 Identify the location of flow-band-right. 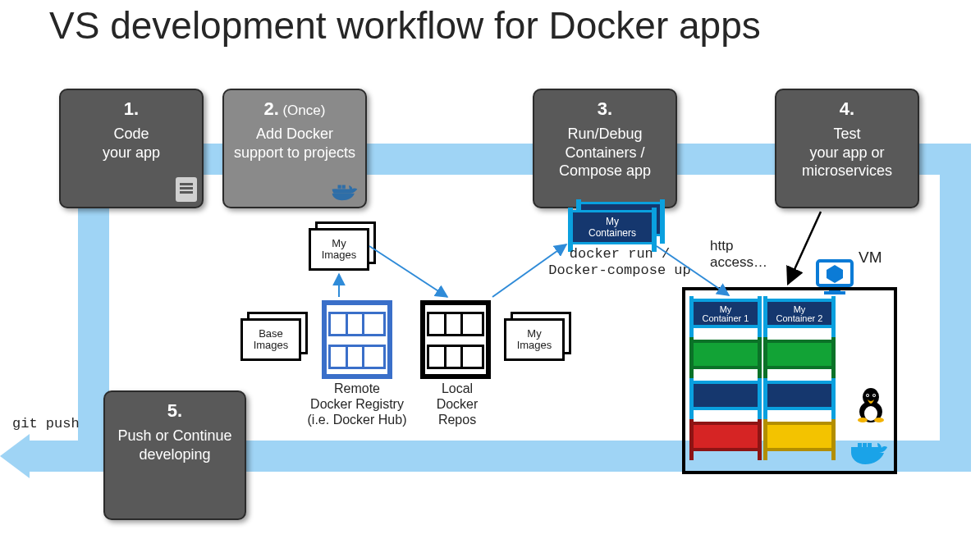
(955, 308).